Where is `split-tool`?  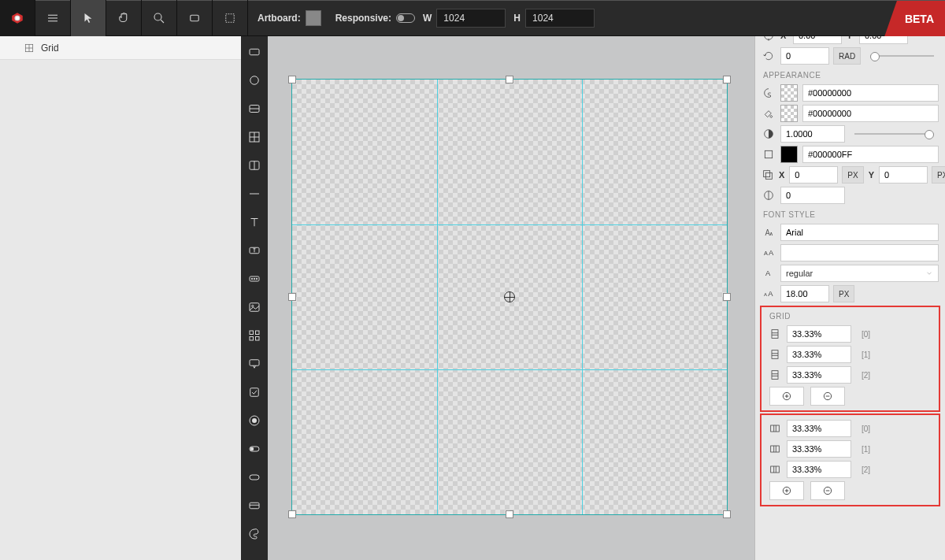 split-tool is located at coordinates (254, 165).